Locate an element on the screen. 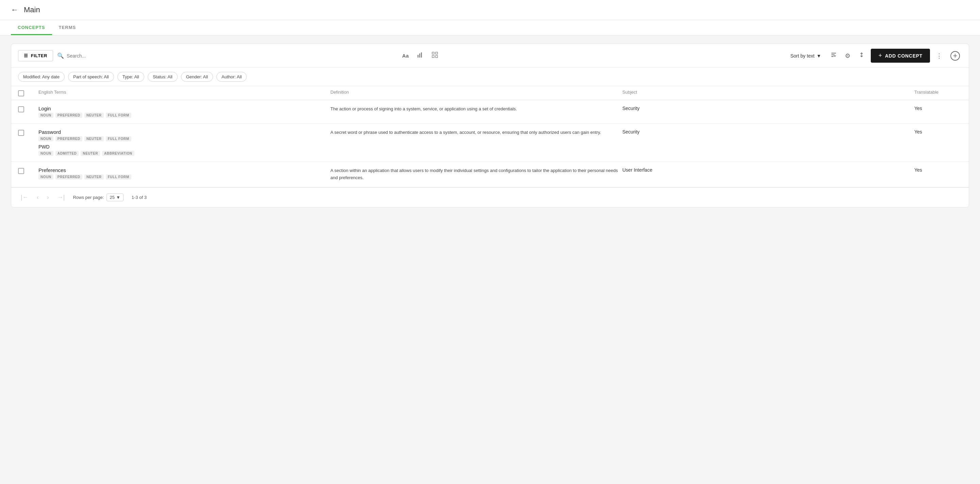 The width and height of the screenshot is (980, 484). grid-icon-button is located at coordinates (435, 56).